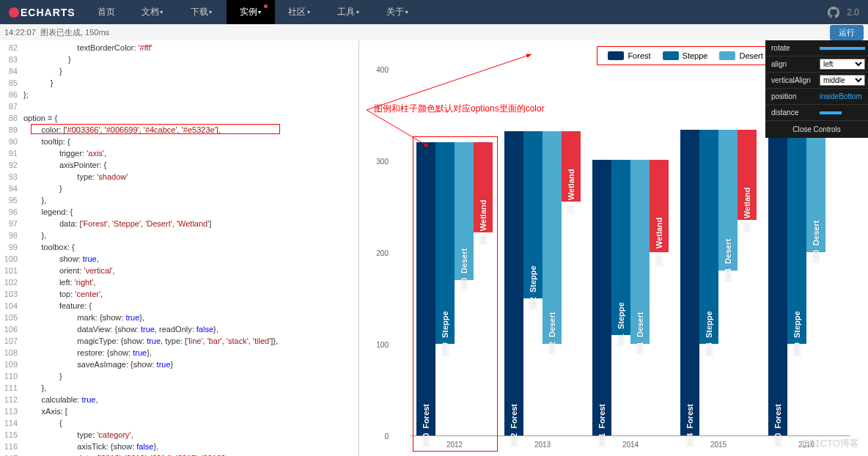 Image resolution: width=868 pixels, height=456 pixels. Describe the element at coordinates (817, 129) in the screenshot. I see `close-controls-button: Close Controls` at that location.